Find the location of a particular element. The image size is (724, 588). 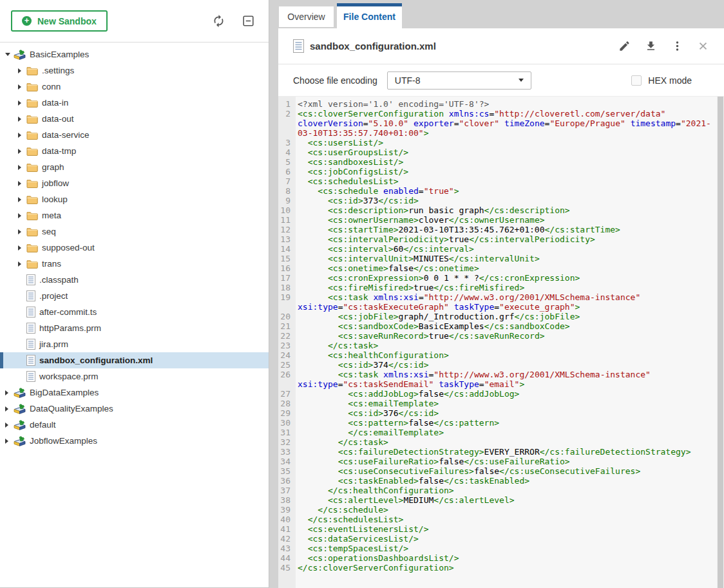

tab-file-content: File Content is located at coordinates (370, 15).